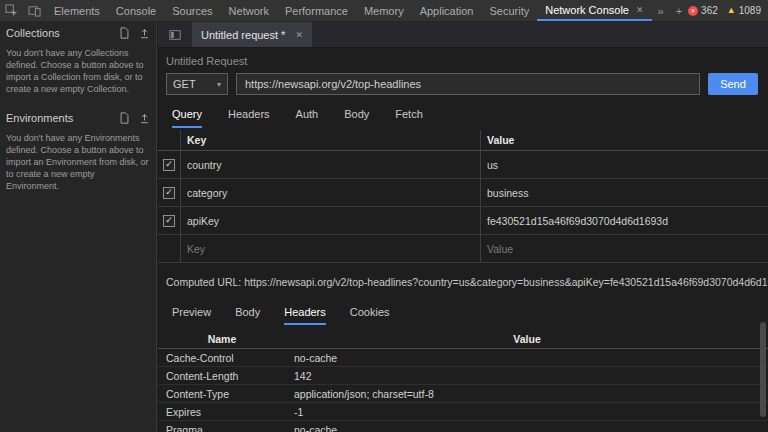 This screenshot has width=768, height=432. I want to click on header-value: 142, so click(527, 376).